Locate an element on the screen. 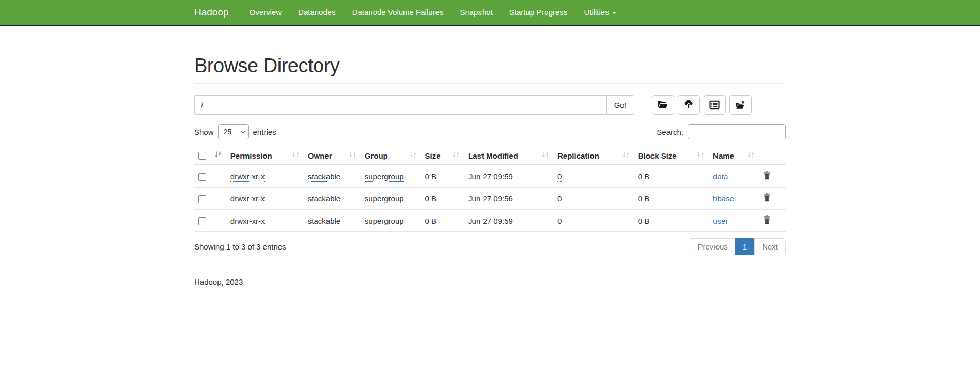 This screenshot has width=980, height=373. pagination-next: Next is located at coordinates (770, 247).